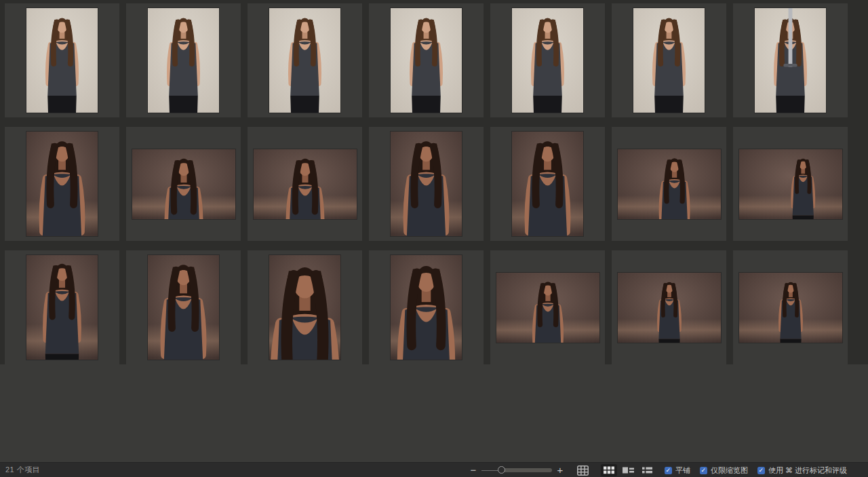 This screenshot has width=868, height=477. What do you see at coordinates (560, 470) in the screenshot?
I see `zoom-in-button: +` at bounding box center [560, 470].